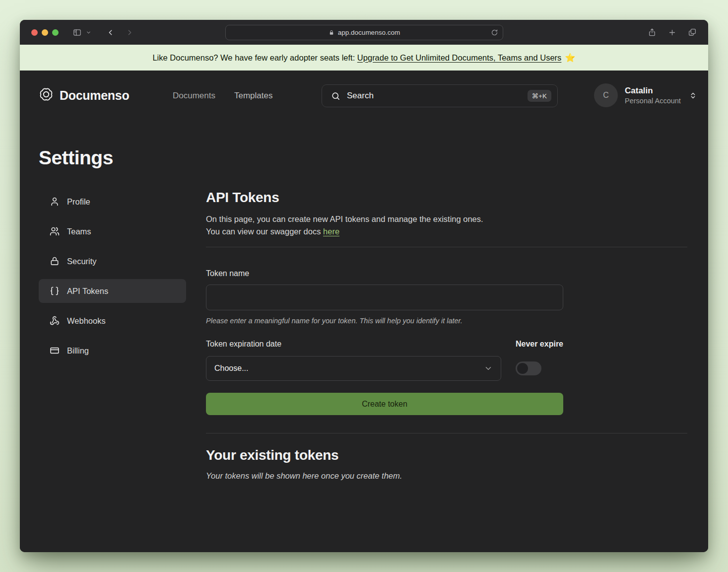 The width and height of the screenshot is (728, 572). Describe the element at coordinates (606, 95) in the screenshot. I see `avatar: C` at that location.